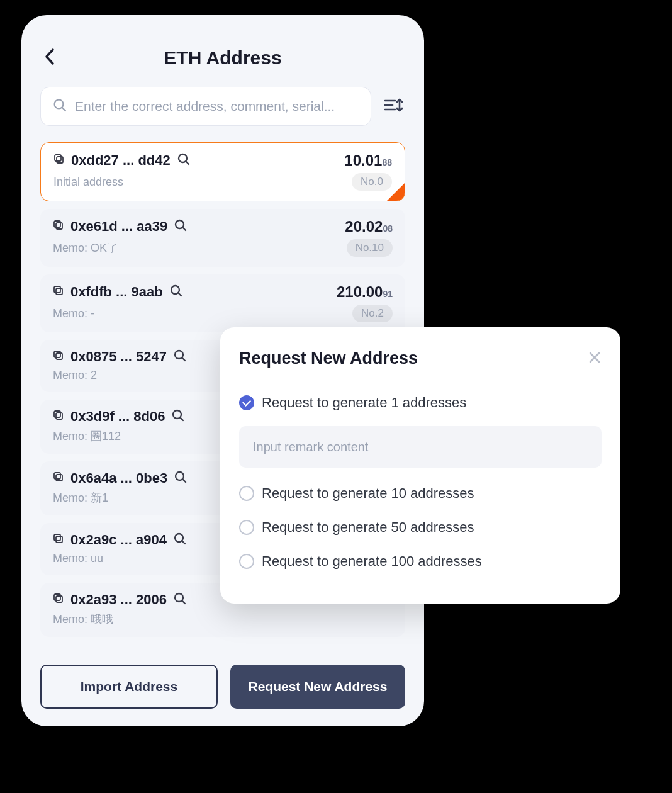 This screenshot has width=672, height=793. I want to click on modal-options: Request to generate 1 addressesRequest t…, so click(420, 482).